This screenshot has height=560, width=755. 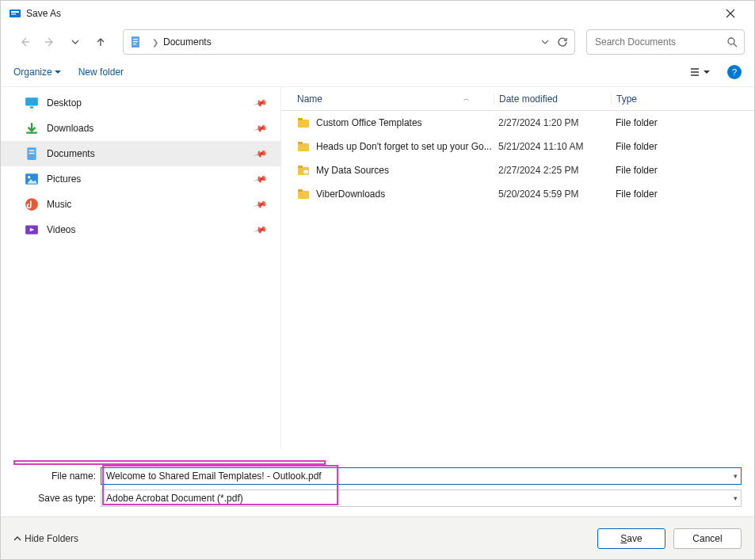 What do you see at coordinates (151, 154) in the screenshot?
I see `sidebar-item-label: Documents` at bounding box center [151, 154].